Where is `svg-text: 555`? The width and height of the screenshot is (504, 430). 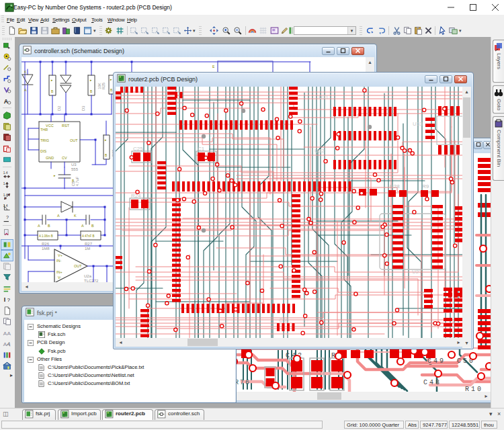 svg-text: 555 is located at coordinates (75, 169).